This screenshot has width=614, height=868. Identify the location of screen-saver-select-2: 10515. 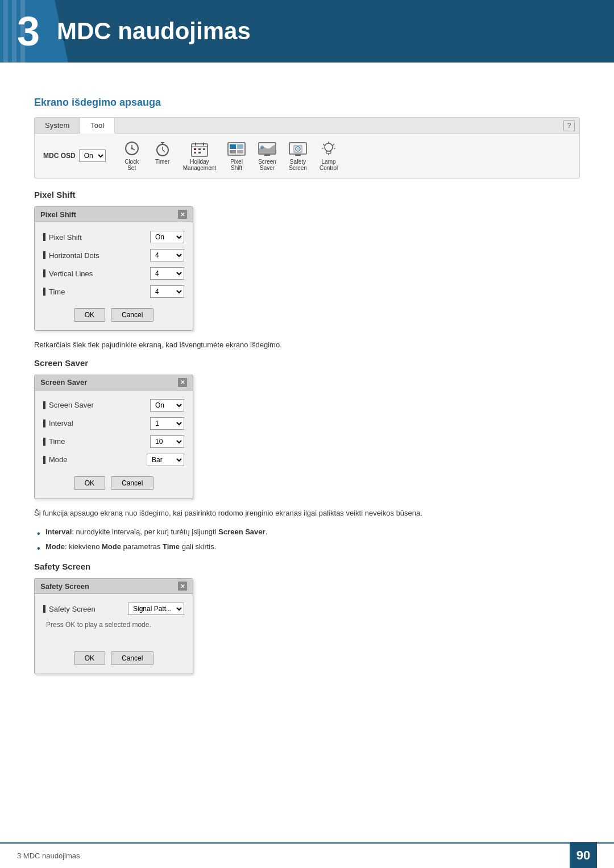
(167, 442).